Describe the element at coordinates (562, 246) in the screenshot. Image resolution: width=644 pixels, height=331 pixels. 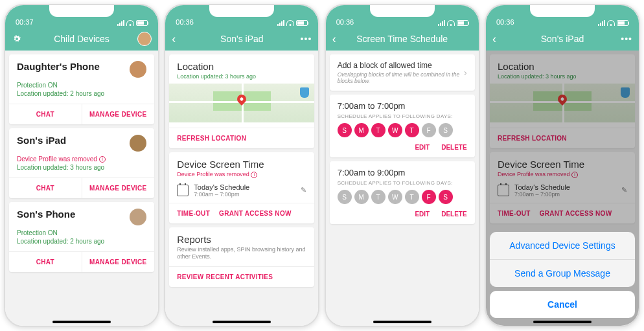
I see `advanced-settings-option: Advanced Device Settings` at that location.